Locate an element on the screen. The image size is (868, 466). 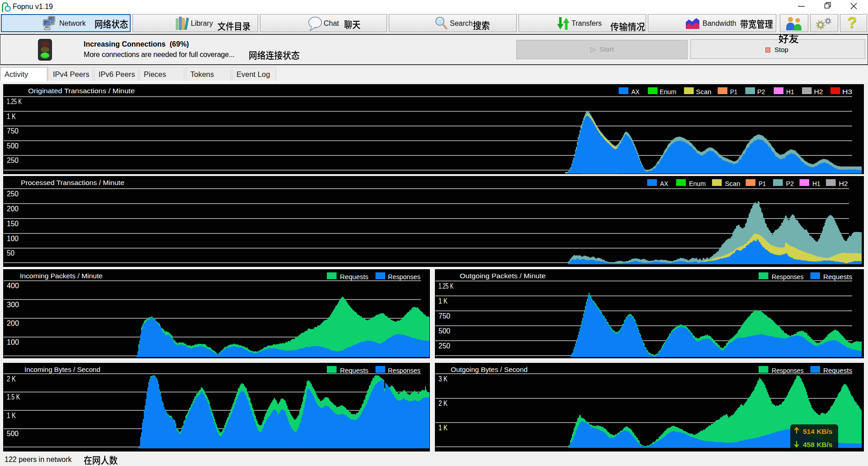
svg-text: Outgoing Bytes / Second is located at coordinates (489, 369).